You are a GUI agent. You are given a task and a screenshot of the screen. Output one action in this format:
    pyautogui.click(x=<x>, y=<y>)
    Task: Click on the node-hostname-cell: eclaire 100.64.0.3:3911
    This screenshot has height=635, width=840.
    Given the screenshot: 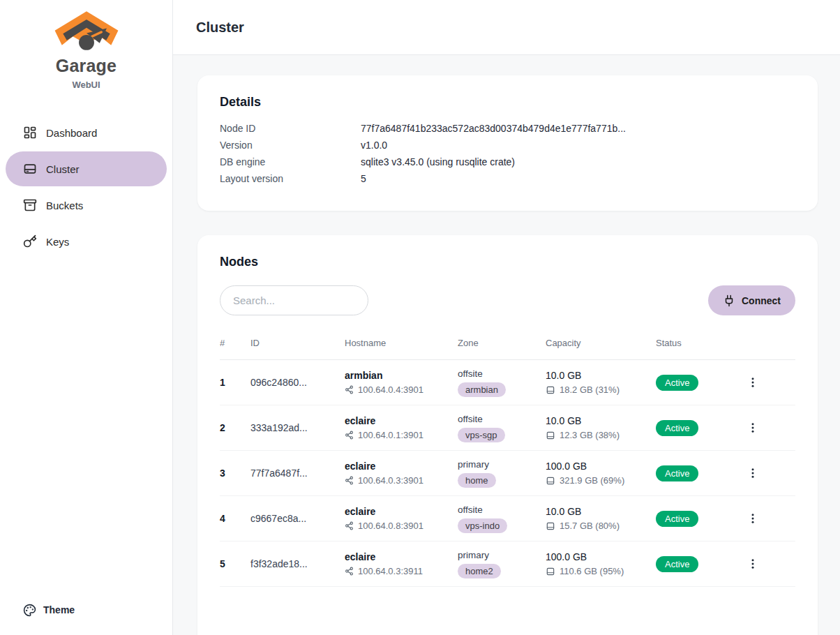 What is the action you would take?
    pyautogui.click(x=401, y=564)
    